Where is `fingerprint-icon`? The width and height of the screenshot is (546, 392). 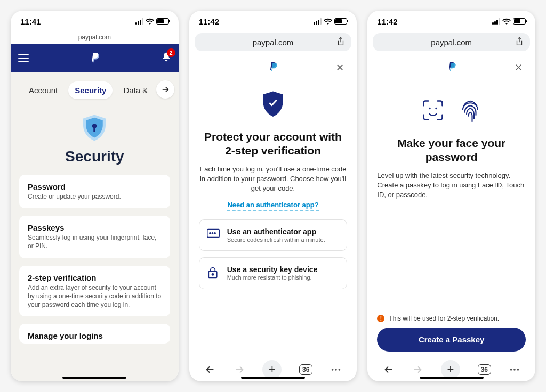 fingerprint-icon is located at coordinates (470, 111).